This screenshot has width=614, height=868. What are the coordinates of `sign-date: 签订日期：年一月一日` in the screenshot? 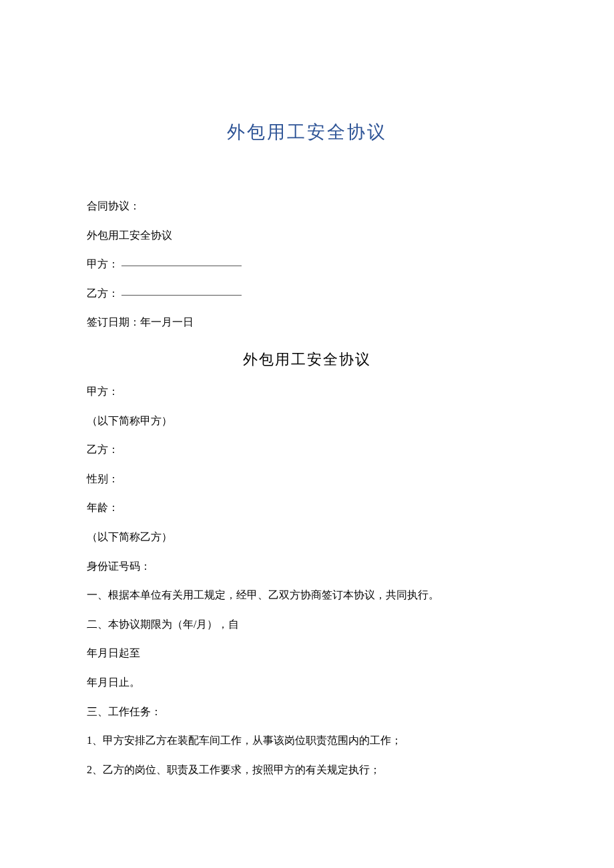 It's located at (307, 322).